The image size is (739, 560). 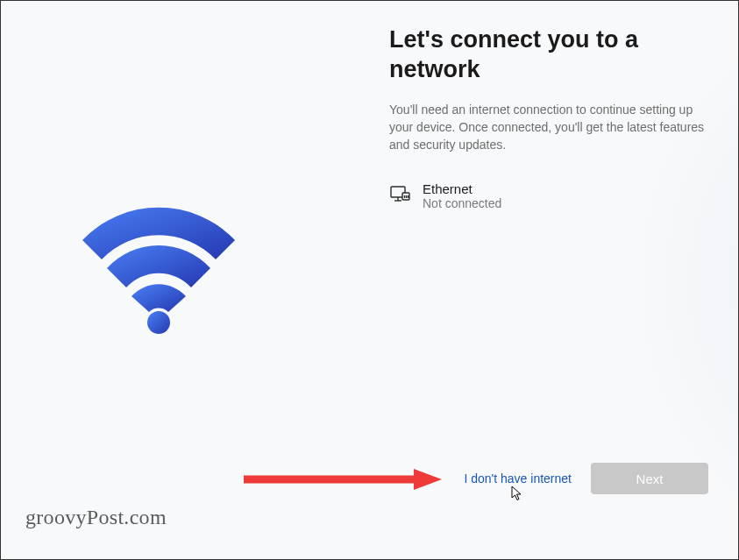 I want to click on page-subtitle: You'll need an internet connection to co…, so click(x=547, y=128).